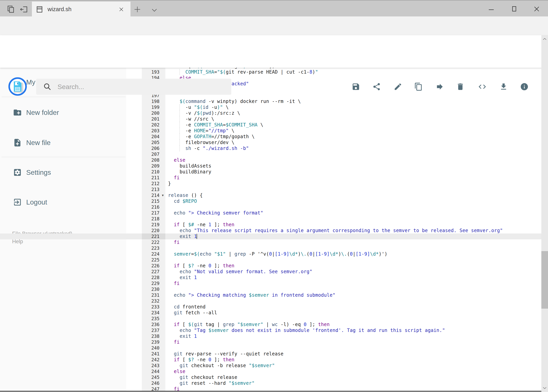 This screenshot has height=392, width=548. What do you see at coordinates (271, 172) in the screenshot?
I see `code-line: 210 buildBinary` at bounding box center [271, 172].